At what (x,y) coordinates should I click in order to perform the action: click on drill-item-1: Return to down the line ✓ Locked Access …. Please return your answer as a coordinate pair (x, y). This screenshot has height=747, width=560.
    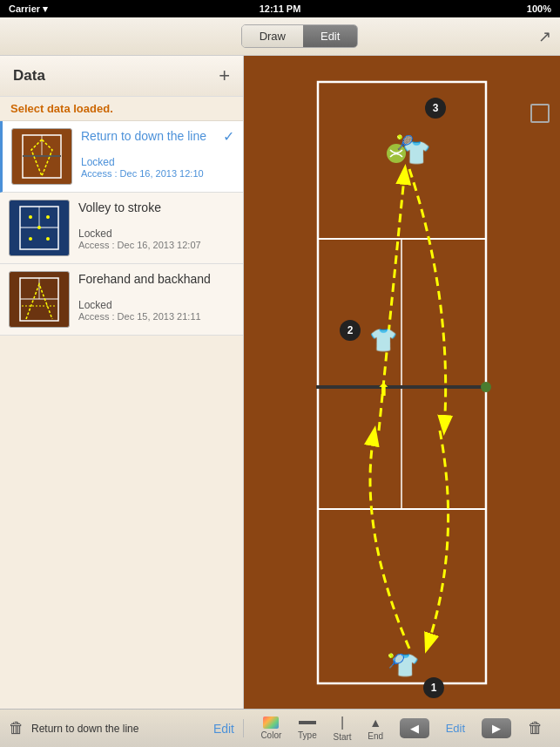
    Looking at the image, I should click on (122, 157).